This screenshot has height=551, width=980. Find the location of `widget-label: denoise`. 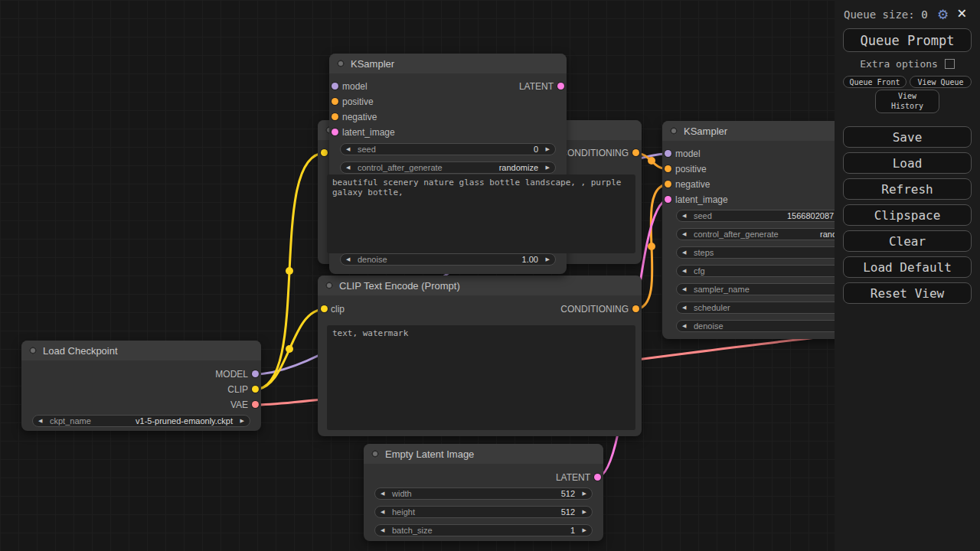

widget-label: denoise is located at coordinates (709, 326).